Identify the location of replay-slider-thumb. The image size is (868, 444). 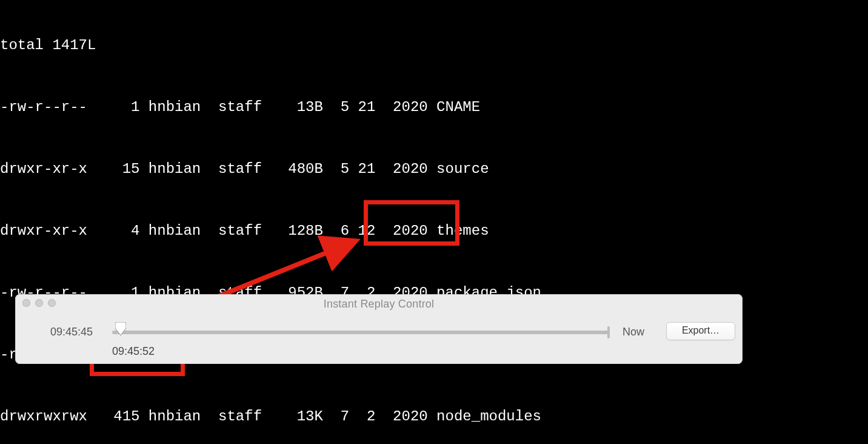
(121, 329).